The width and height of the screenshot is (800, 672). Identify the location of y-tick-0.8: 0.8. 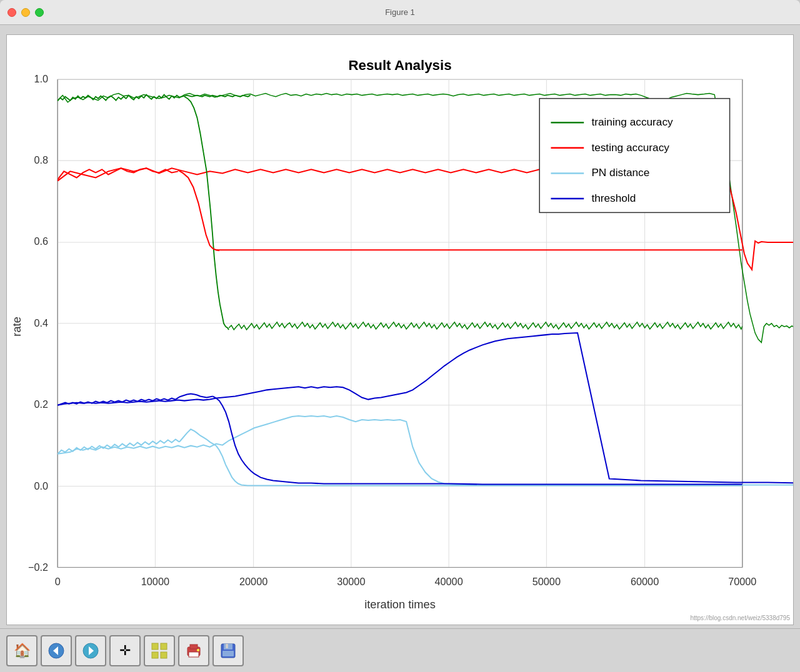
(41, 160).